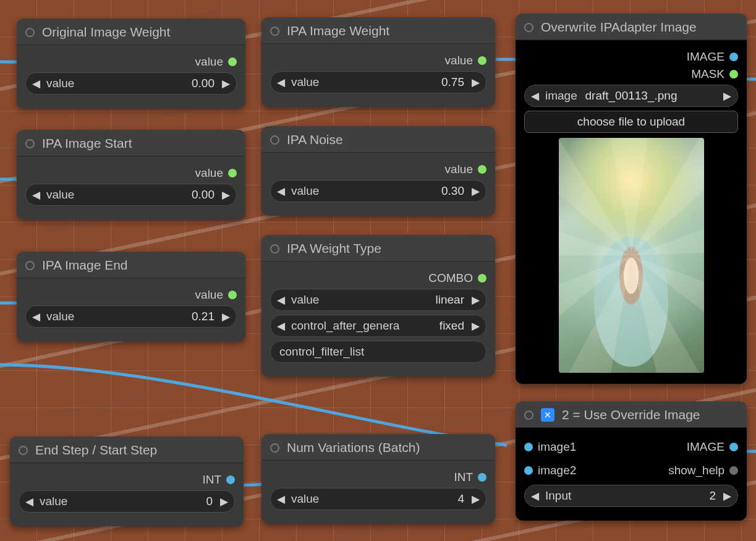 This screenshot has height=541, width=756. What do you see at coordinates (631, 27) in the screenshot?
I see `node-title: Overwrite IPAdapter Image` at bounding box center [631, 27].